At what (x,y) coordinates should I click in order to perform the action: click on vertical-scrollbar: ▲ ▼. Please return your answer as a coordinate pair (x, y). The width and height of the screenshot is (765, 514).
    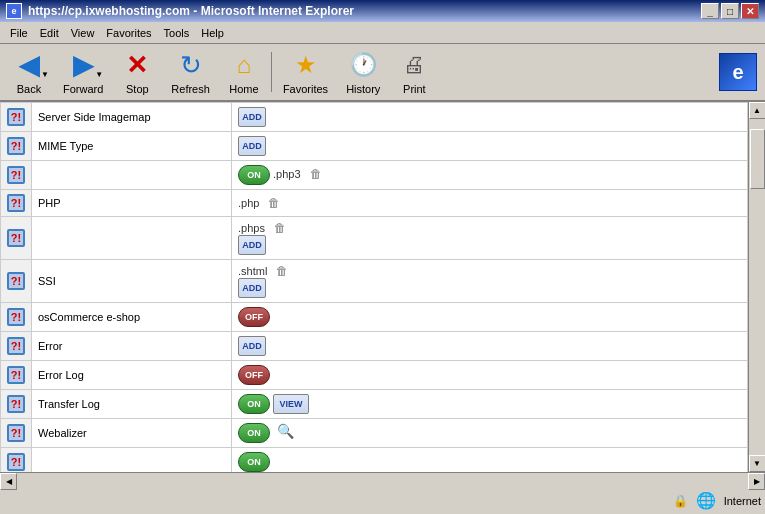
    Looking at the image, I should click on (756, 287).